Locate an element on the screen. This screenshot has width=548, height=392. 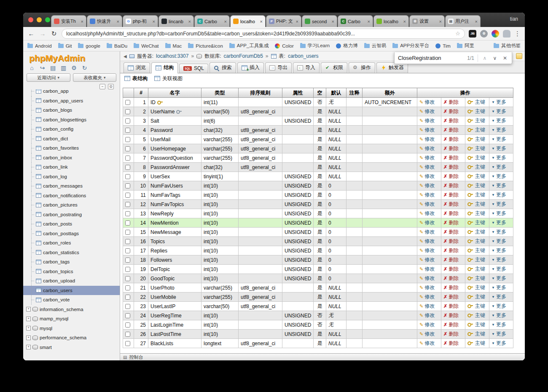
browser-tab: G php-初 × is located at coordinates (140, 21).